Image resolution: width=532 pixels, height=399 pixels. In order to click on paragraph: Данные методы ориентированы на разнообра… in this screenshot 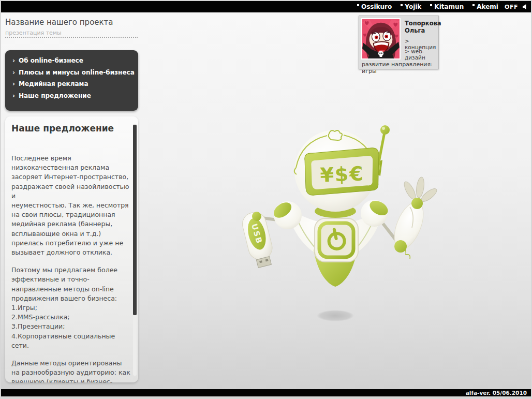, I will do `click(71, 371)`.